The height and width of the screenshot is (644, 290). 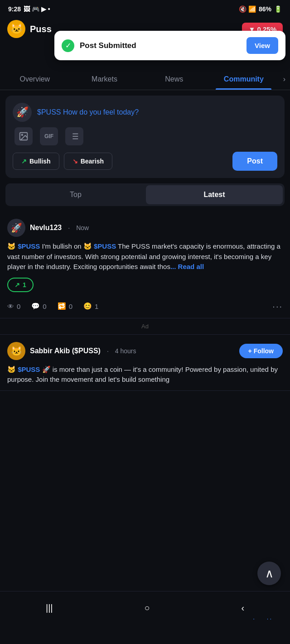 I want to click on post-ticker-1: $PUSS, so click(x=29, y=246).